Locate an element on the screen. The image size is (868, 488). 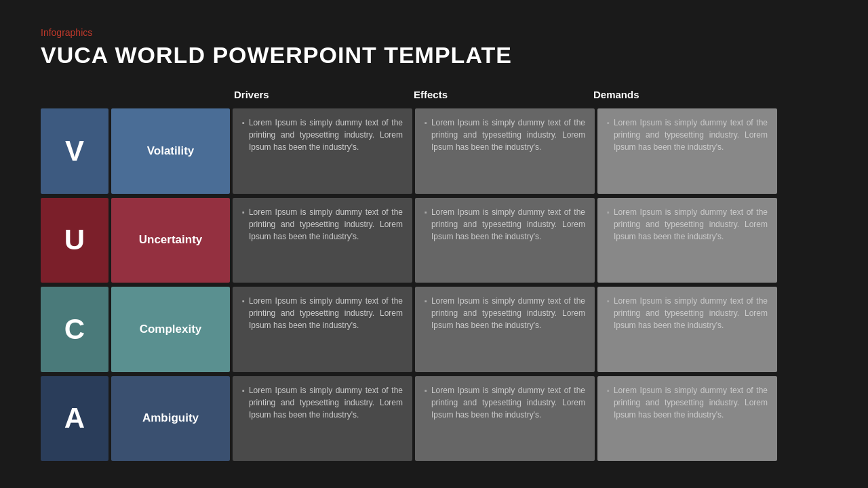
drivers-cell-complexity: ▪ Lorem Ipsum is simply dummy text of th… is located at coordinates (323, 329).